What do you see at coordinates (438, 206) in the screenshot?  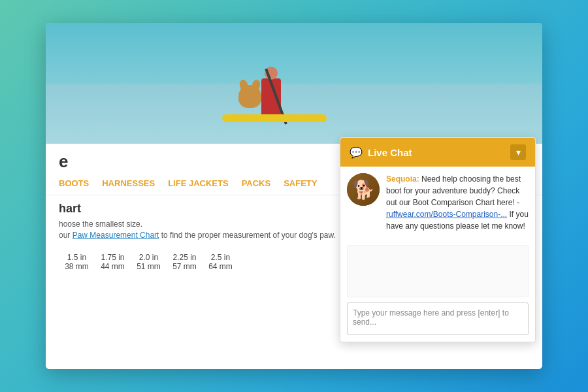 I see `chat-body: Sequoia: Need help choosing the best boo…` at bounding box center [438, 206].